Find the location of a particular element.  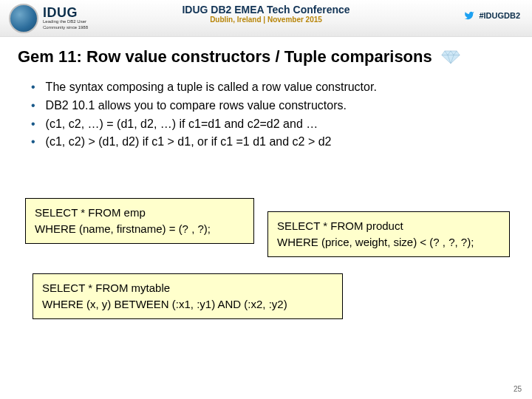

org-name: IDUG is located at coordinates (65, 13).